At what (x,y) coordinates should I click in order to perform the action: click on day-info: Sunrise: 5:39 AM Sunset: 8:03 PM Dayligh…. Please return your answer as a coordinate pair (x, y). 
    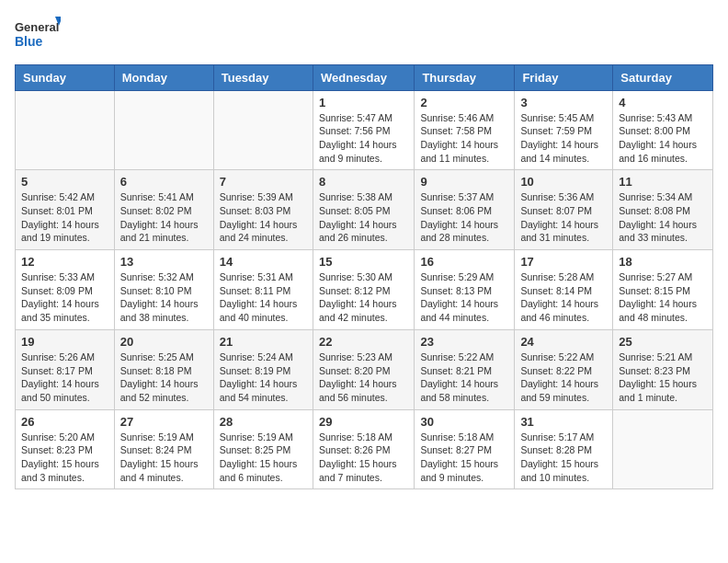
    Looking at the image, I should click on (263, 217).